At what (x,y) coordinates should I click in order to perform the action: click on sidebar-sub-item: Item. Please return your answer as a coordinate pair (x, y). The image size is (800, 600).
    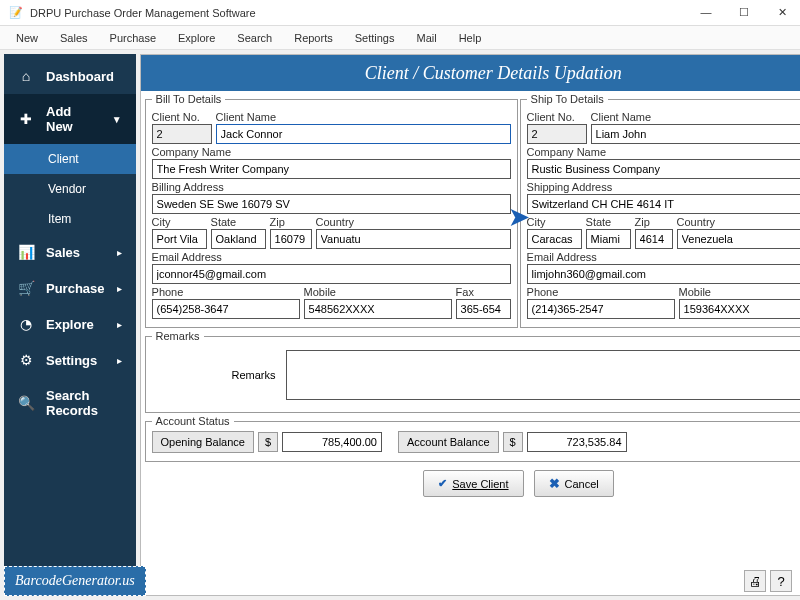
    Looking at the image, I should click on (70, 219).